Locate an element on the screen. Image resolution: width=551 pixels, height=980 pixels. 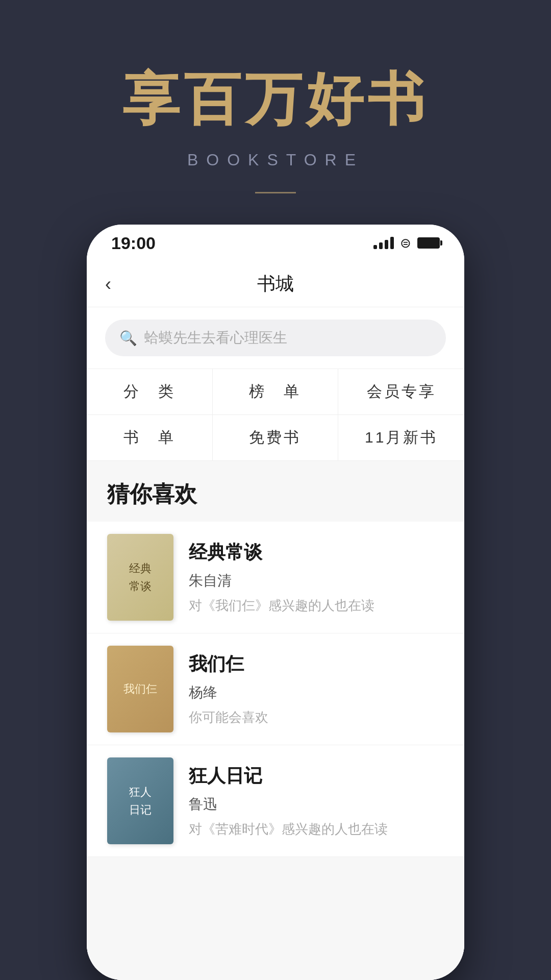
book-author-1: 杨绛 is located at coordinates (316, 693).